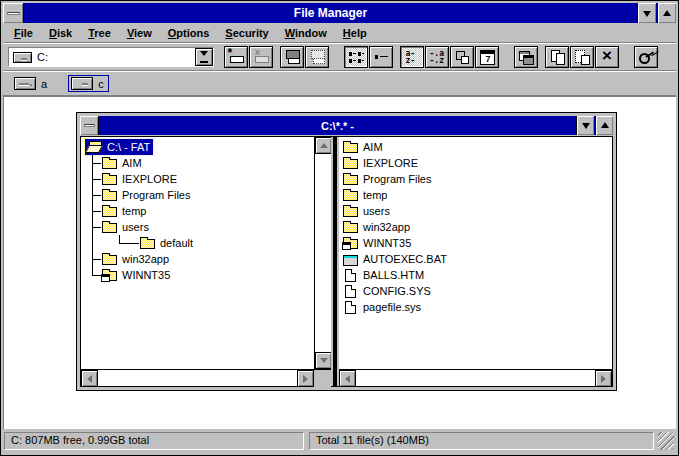  Describe the element at coordinates (140, 33) in the screenshot. I see `menu-view: View` at that location.